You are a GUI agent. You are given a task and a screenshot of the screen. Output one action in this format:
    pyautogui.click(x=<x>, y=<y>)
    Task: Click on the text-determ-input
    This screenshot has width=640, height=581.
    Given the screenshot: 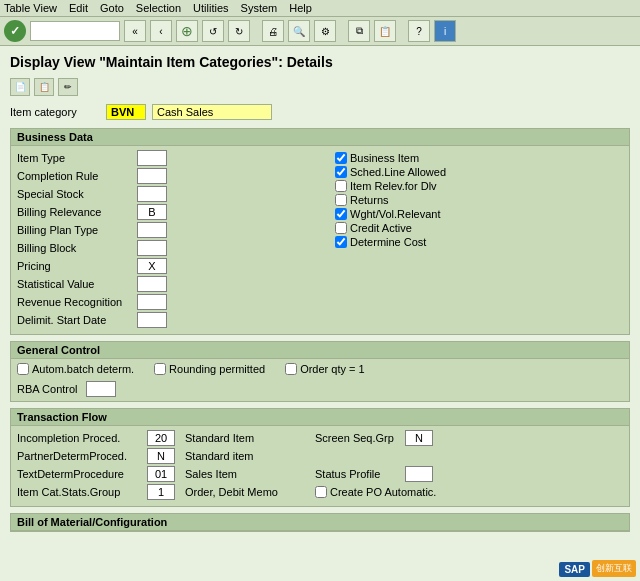 What is the action you would take?
    pyautogui.click(x=161, y=474)
    